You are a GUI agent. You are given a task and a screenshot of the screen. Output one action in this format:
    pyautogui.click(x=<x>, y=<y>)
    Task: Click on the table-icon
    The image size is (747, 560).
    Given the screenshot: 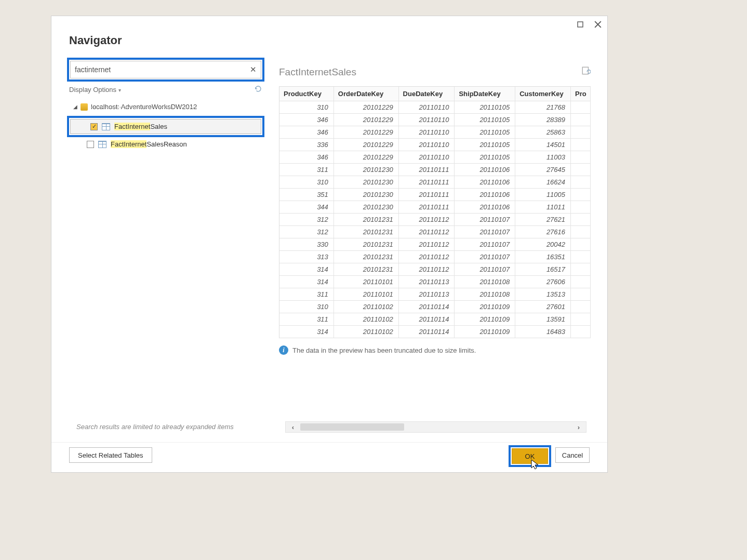 What is the action you would take?
    pyautogui.click(x=106, y=127)
    